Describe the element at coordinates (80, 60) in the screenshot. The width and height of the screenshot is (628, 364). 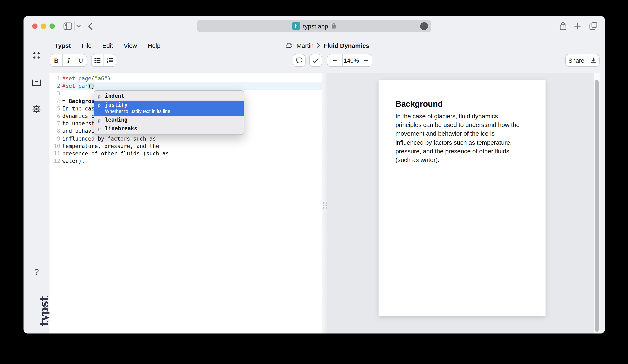
I see `underline-button: U` at that location.